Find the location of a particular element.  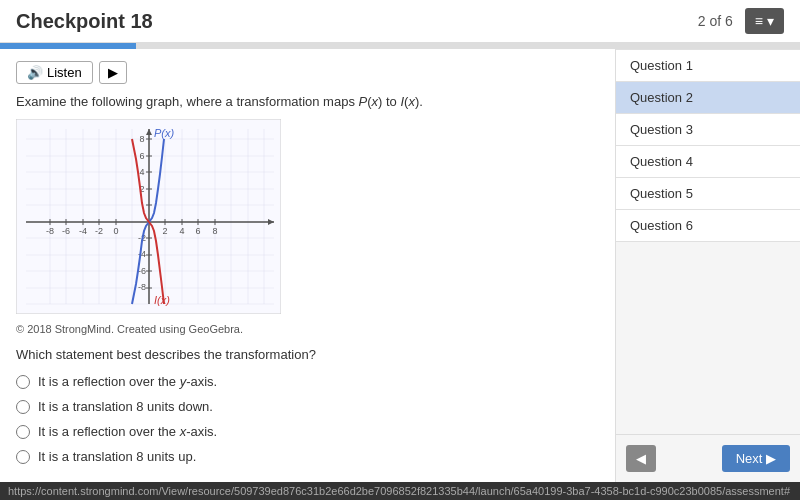

graph-container: -8 -6 -4 -2 0 2 4 6 8 8 6 4 2 -2 -4 -6 -… is located at coordinates (148, 216).